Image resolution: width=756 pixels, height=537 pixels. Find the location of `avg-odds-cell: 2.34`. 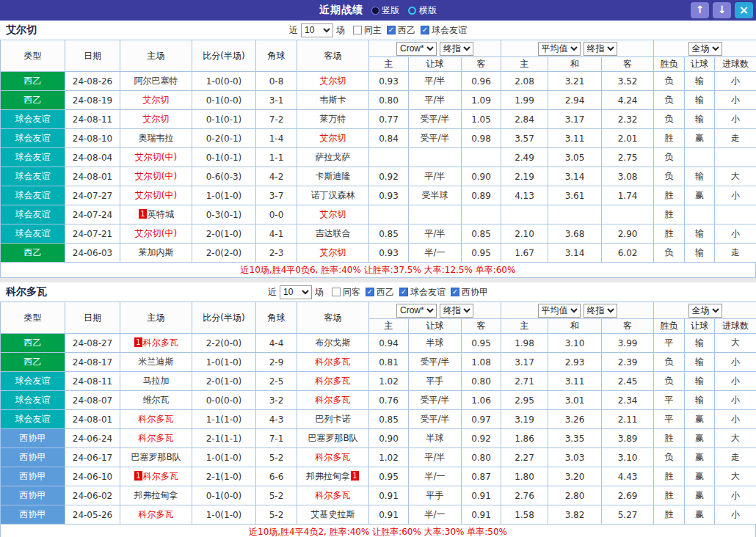

avg-odds-cell: 2.34 is located at coordinates (628, 401).